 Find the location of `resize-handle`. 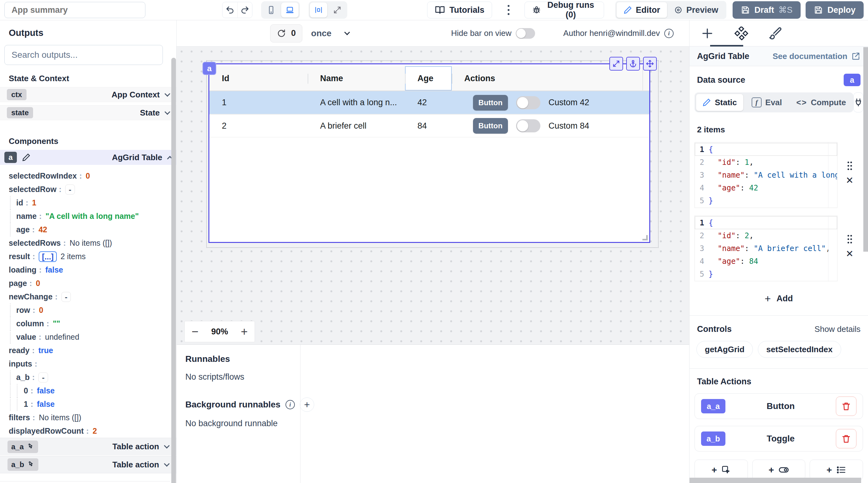

resize-handle is located at coordinates (645, 238).